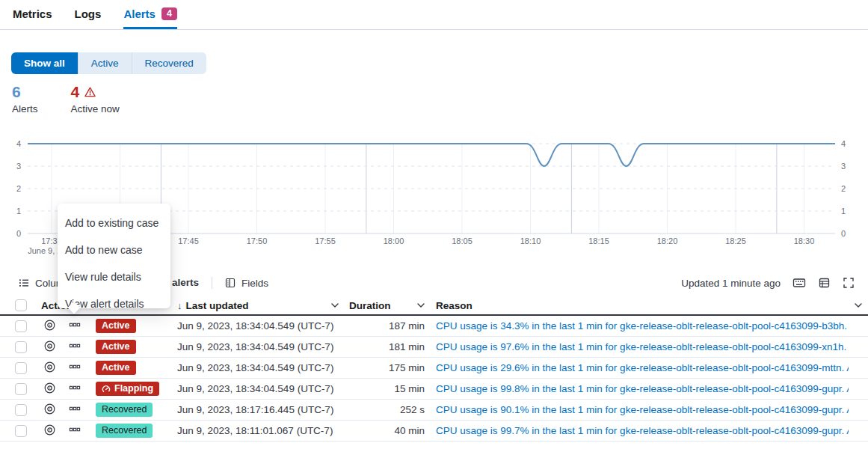 This screenshot has height=452, width=868. What do you see at coordinates (45, 63) in the screenshot?
I see `filter-show-all-button: Show all` at bounding box center [45, 63].